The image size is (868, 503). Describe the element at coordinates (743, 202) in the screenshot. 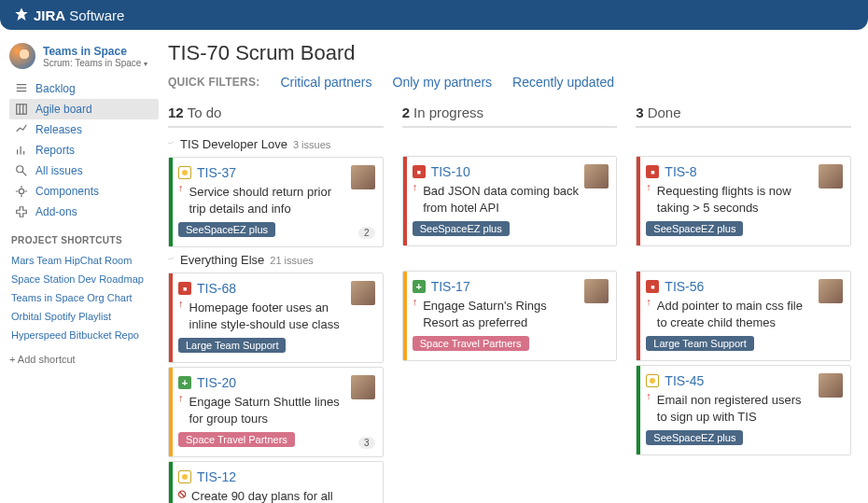

I see `issue-card: TIS-8Requesting flights is now taking > …` at that location.